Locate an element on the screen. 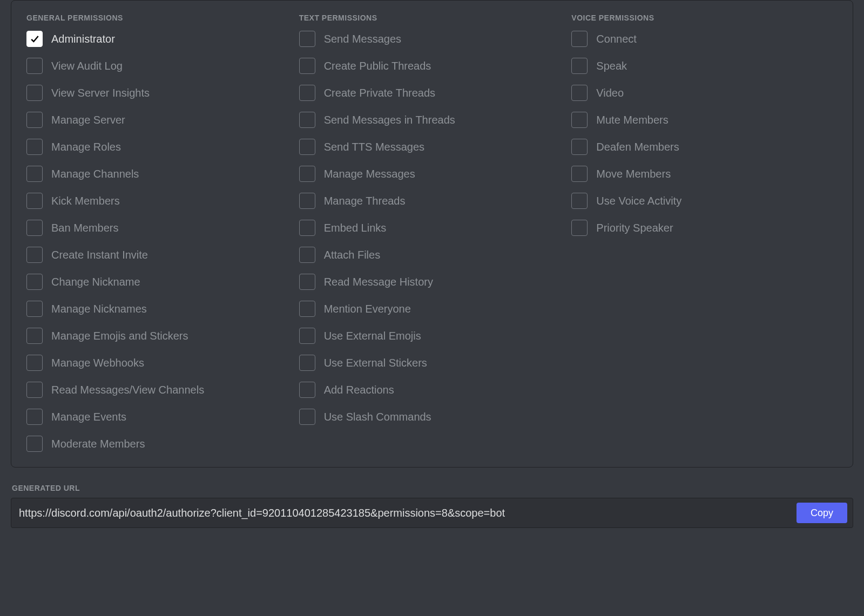  permission-item-connect: Connect is located at coordinates (704, 39).